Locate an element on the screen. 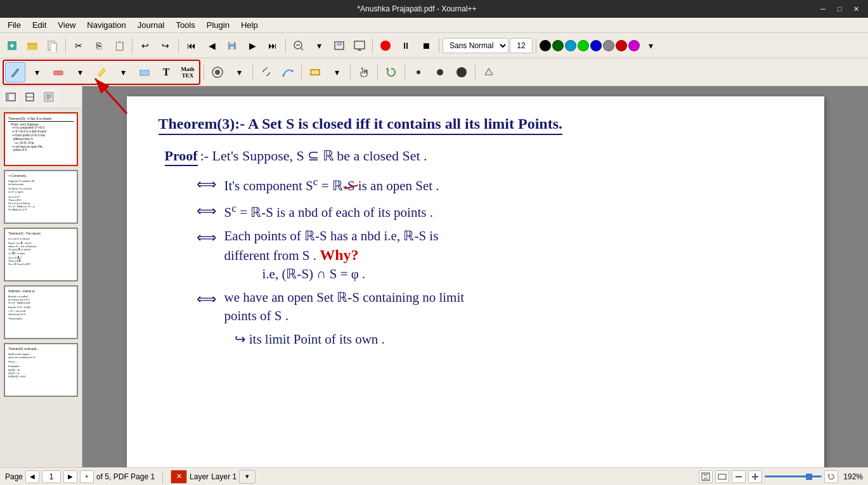 The height and width of the screenshot is (485, 868). color-blue is located at coordinates (596, 46).